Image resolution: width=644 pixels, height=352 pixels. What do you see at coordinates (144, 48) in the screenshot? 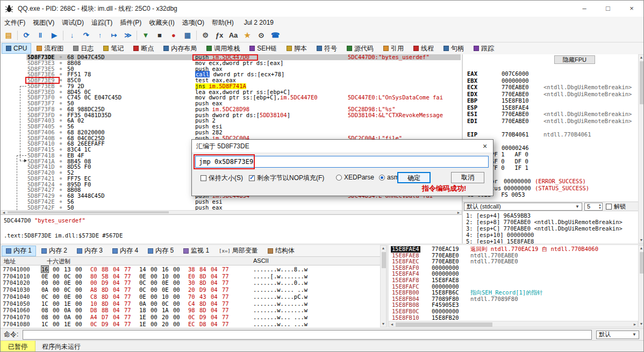
I see `tab-breakpoints: 断点` at bounding box center [144, 48].